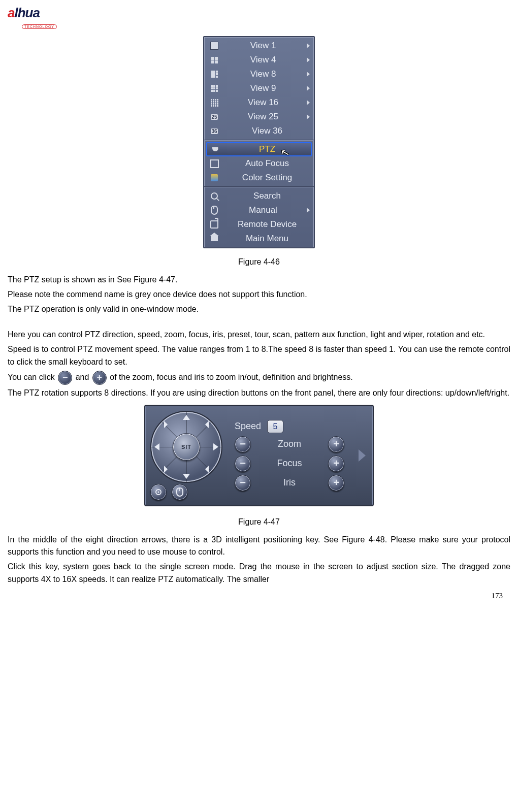 The width and height of the screenshot is (518, 812). What do you see at coordinates (215, 149) in the screenshot?
I see `ptz-icon` at bounding box center [215, 149].